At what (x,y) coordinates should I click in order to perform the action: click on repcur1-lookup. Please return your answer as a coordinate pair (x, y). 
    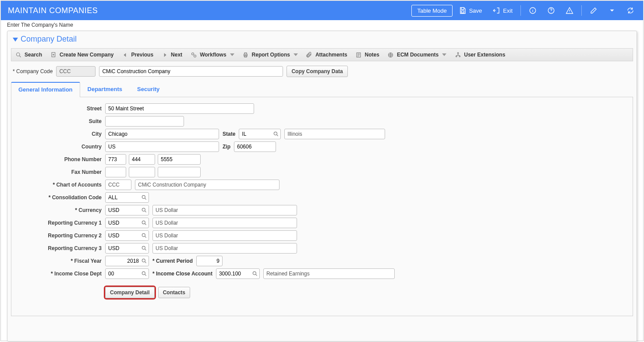
    Looking at the image, I should click on (127, 223).